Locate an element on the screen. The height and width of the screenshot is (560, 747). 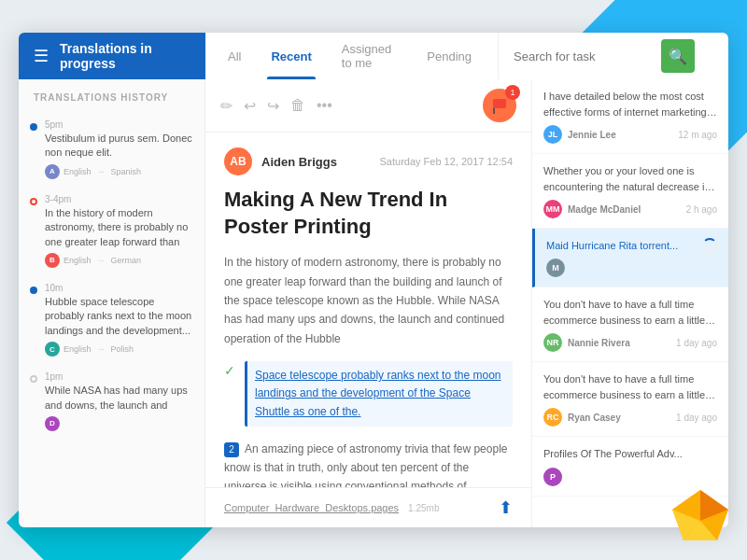
search-button: 🔍 is located at coordinates (678, 56).